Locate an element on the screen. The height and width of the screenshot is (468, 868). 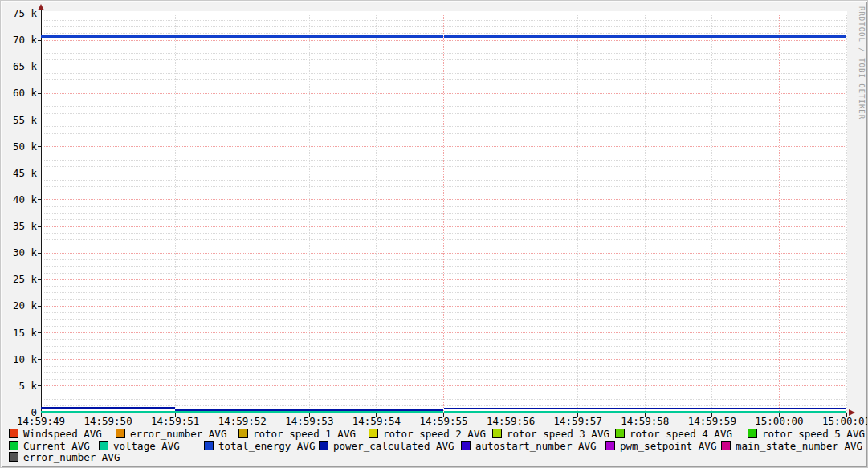
y-tick-label: 5 k is located at coordinates (19, 386).